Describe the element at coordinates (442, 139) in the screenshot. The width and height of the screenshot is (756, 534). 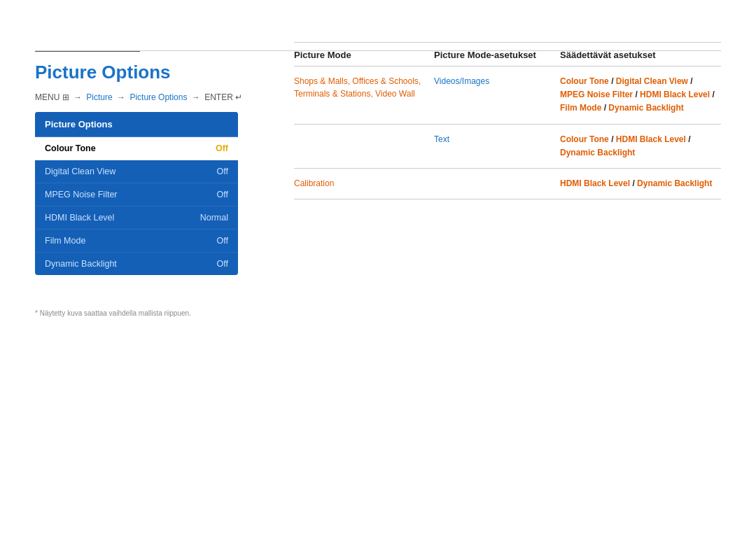
I see `table-row-2-settings-text: Text` at that location.